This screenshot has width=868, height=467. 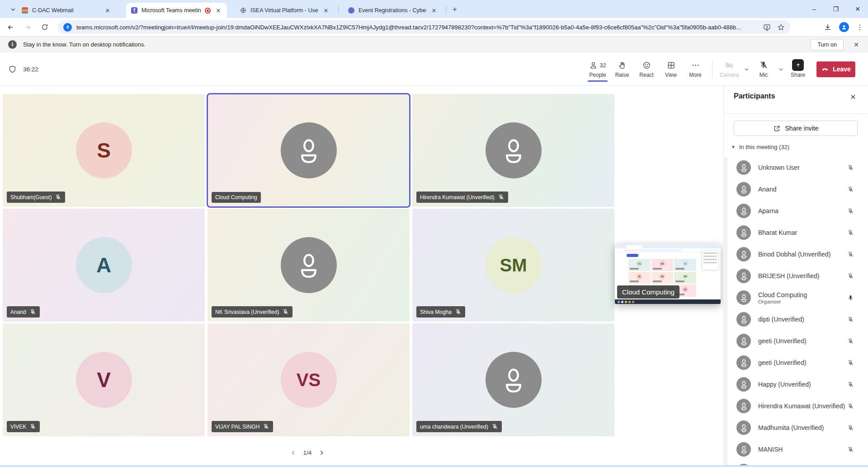 I want to click on screen-share-preview: CCHKAMNSSMVVSUC Cloud Computing, so click(x=668, y=274).